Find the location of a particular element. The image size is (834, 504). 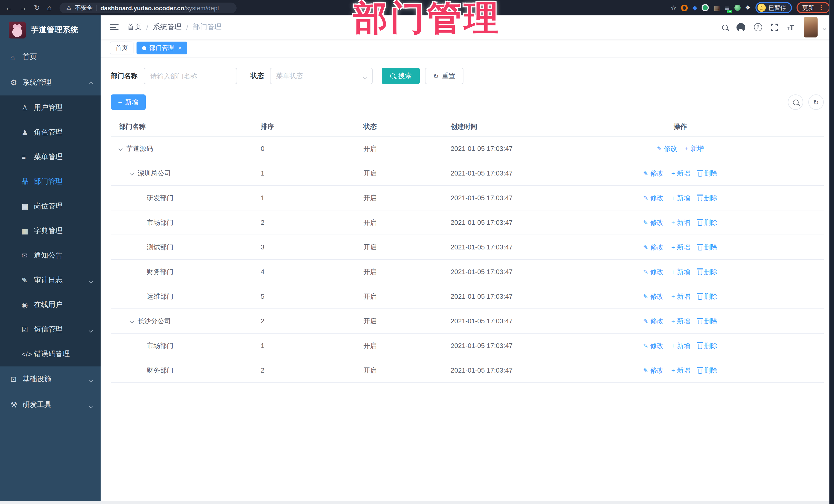

extension-grid-icon: ▦ is located at coordinates (717, 8).